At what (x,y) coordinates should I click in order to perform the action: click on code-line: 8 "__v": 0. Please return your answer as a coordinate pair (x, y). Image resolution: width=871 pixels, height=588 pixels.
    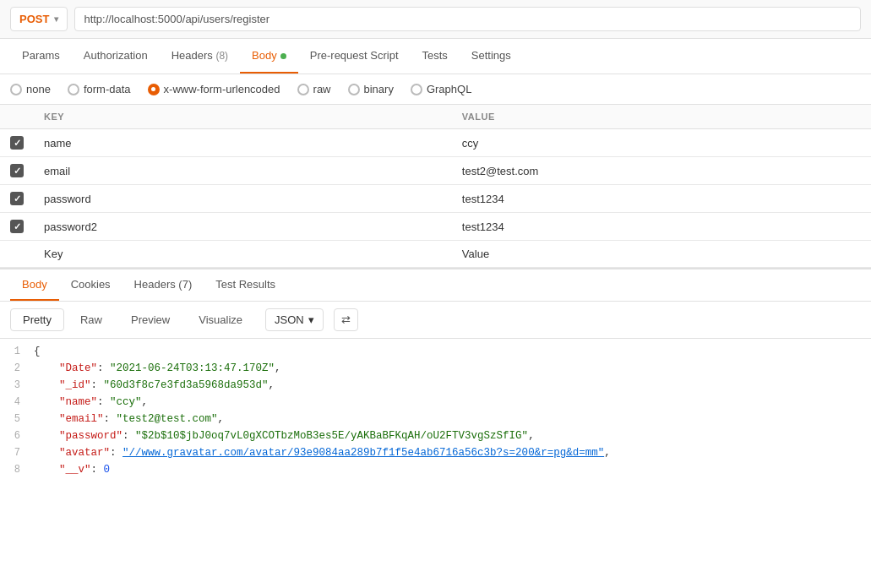
    Looking at the image, I should click on (436, 472).